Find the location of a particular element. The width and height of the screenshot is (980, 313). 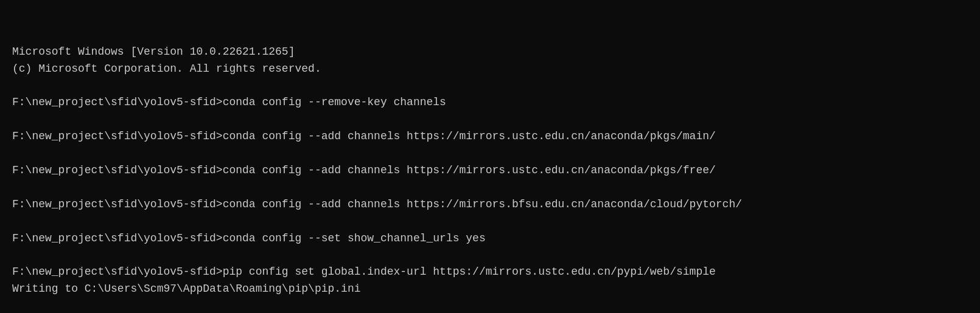

terminal-line: (c) Microsoft Corporation. All rights re… is located at coordinates (490, 69).